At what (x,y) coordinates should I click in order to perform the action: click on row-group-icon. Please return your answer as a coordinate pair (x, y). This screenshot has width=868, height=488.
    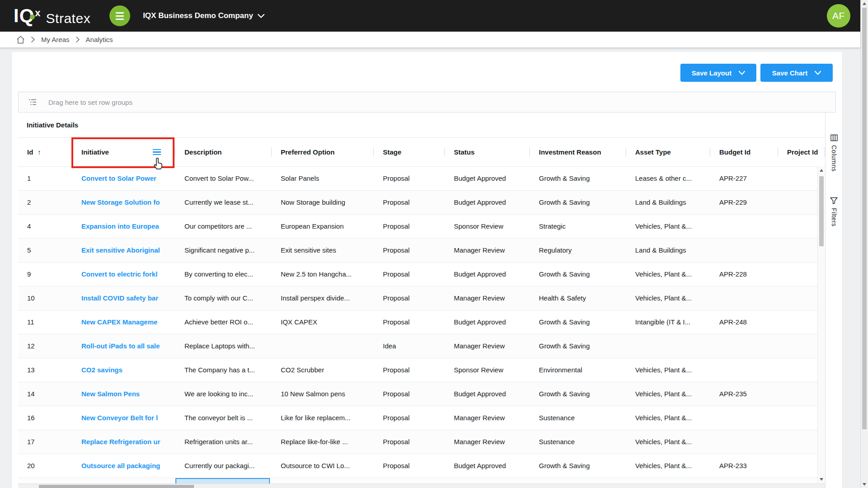
    Looking at the image, I should click on (33, 102).